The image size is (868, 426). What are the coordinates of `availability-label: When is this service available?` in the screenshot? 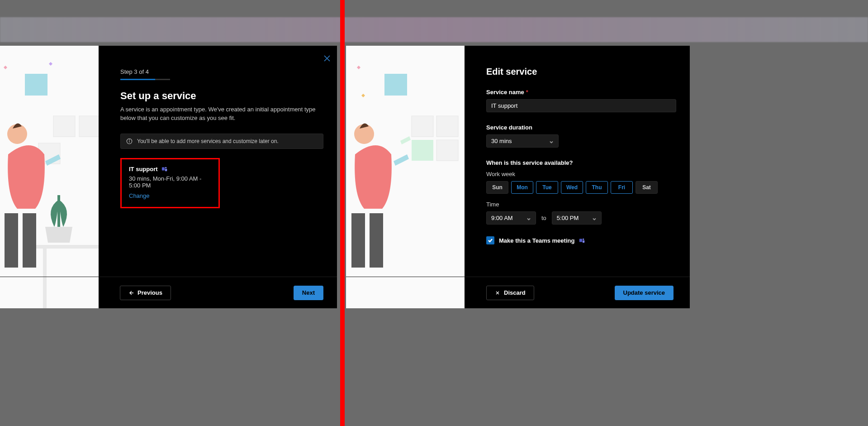 It's located at (581, 163).